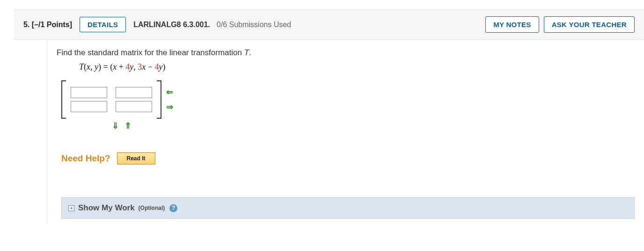 The width and height of the screenshot is (644, 251). Describe the element at coordinates (152, 208) in the screenshot. I see `show-my-work-optional: (Optional)` at that location.